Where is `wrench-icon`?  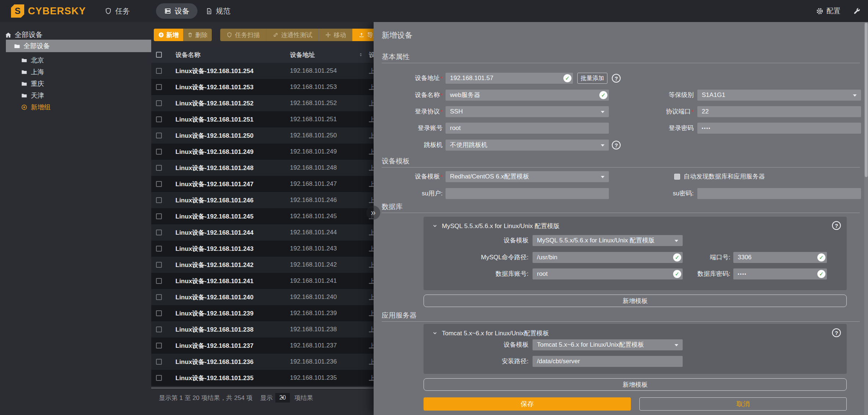
wrench-icon is located at coordinates (857, 11).